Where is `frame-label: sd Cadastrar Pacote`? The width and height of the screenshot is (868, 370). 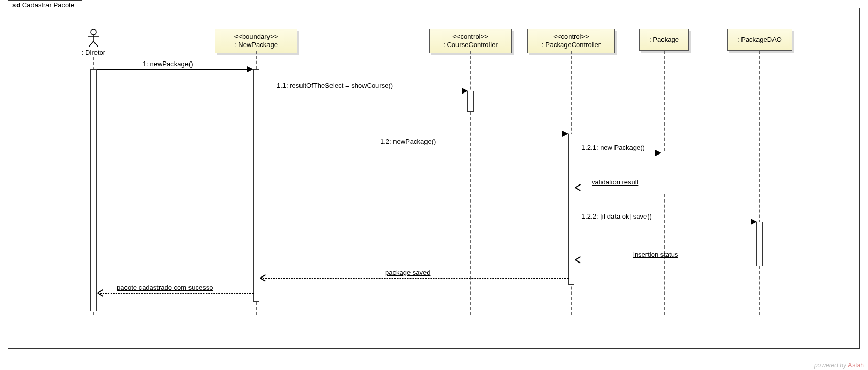 frame-label: sd Cadastrar Pacote is located at coordinates (49, 5).